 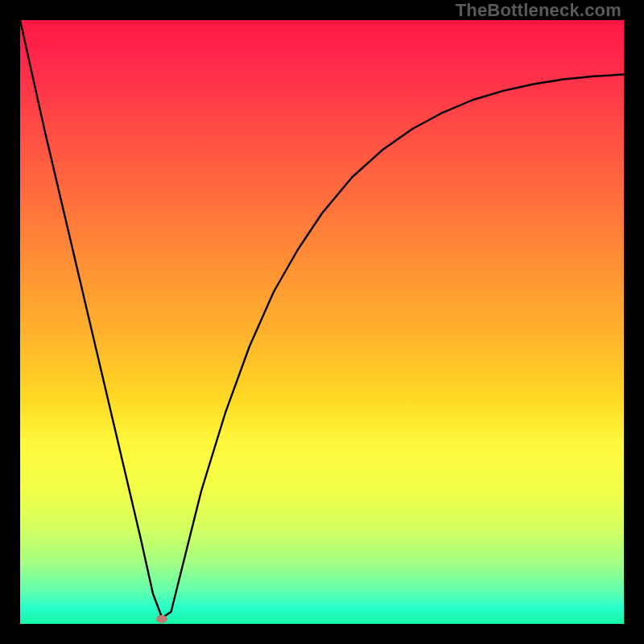 What do you see at coordinates (162, 619) in the screenshot?
I see `minimum-marker-icon` at bounding box center [162, 619].